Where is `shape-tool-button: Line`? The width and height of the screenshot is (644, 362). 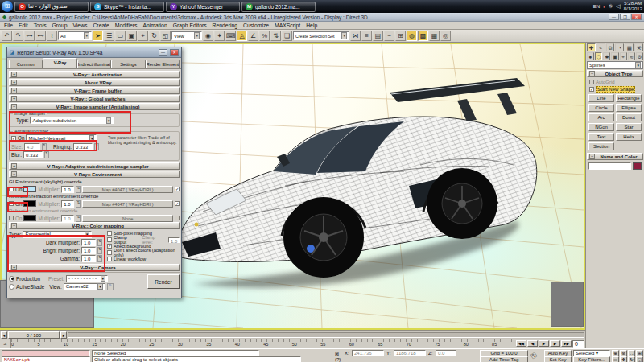
shape-tool-button: Line is located at coordinates (601, 98).